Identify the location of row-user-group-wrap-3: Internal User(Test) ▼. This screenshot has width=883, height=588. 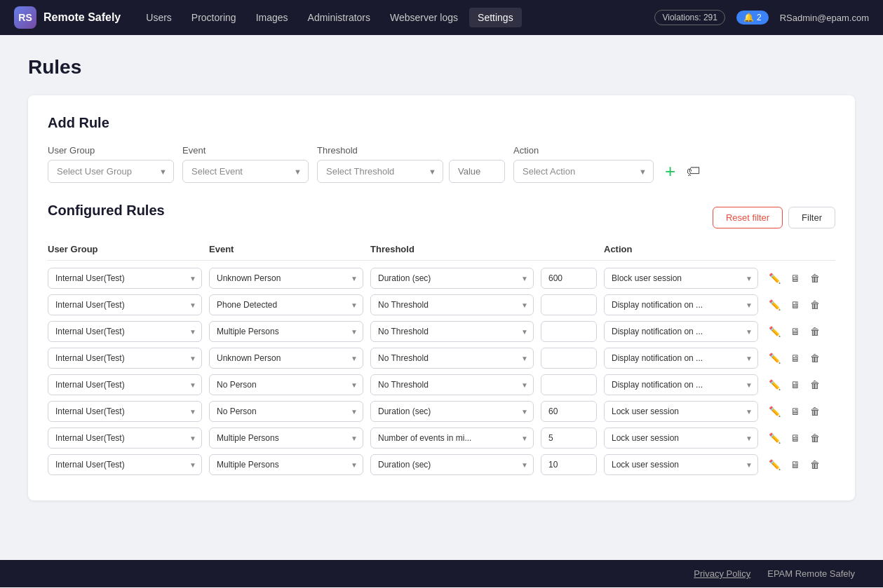
(125, 358).